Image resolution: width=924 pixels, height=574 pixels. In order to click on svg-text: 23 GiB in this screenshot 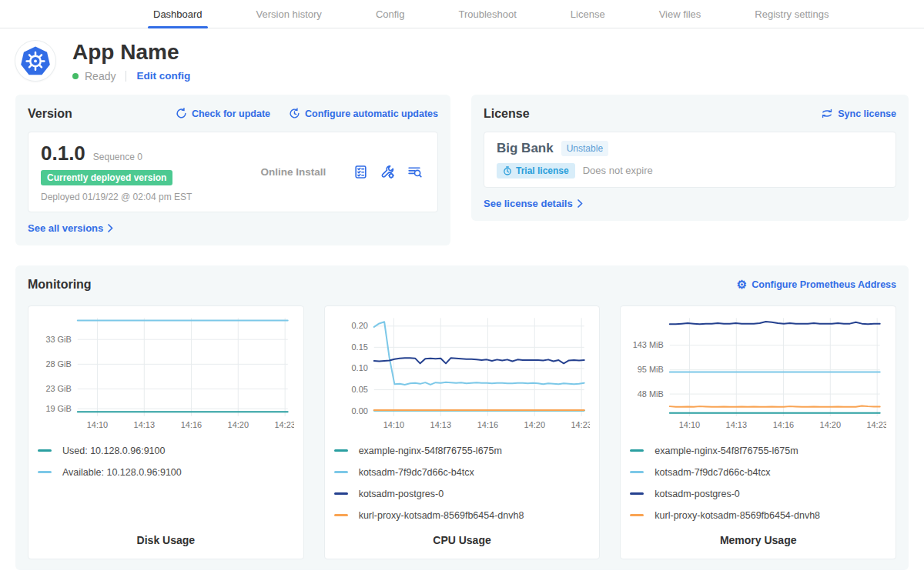, I will do `click(59, 389)`.